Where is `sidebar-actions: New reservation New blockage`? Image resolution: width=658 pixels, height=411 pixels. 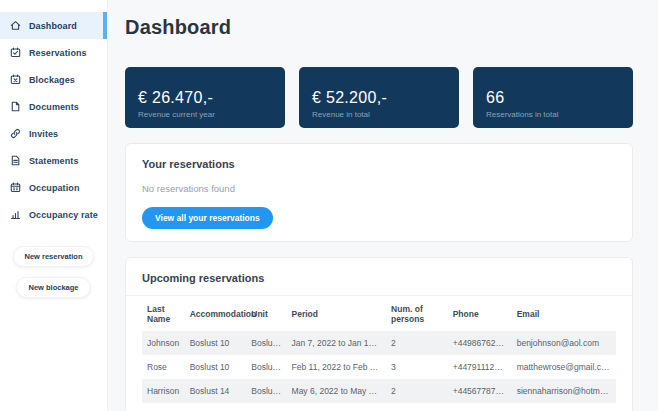 sidebar-actions: New reservation New blockage is located at coordinates (54, 272).